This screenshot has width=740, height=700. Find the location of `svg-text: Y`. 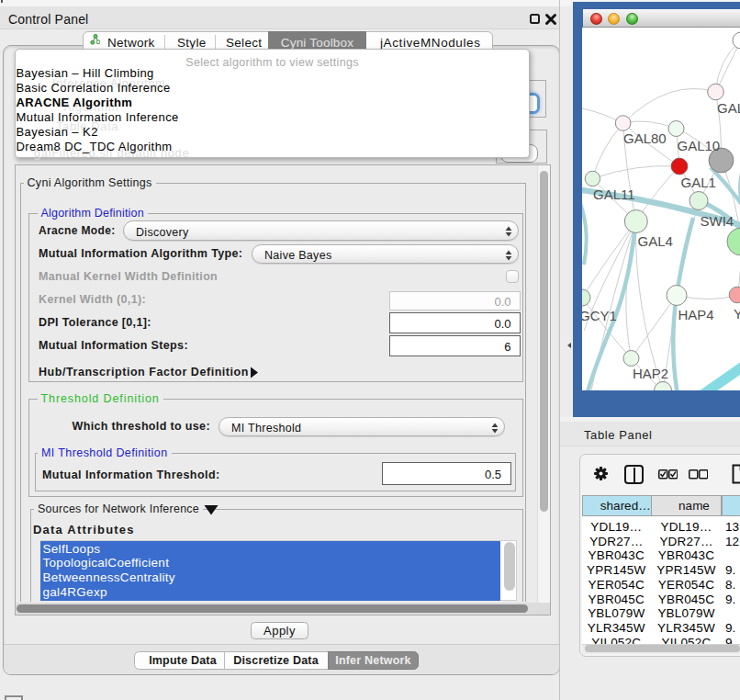

svg-text: Y is located at coordinates (736, 314).